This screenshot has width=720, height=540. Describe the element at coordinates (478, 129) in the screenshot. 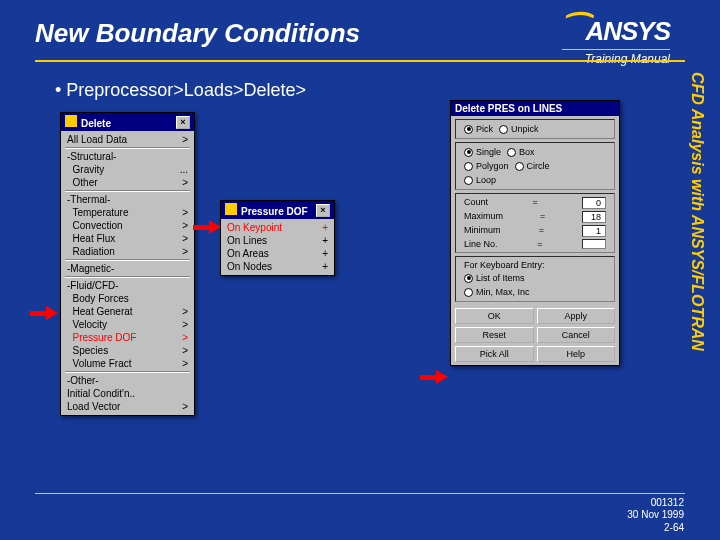

I see `radio-option: Pick` at that location.